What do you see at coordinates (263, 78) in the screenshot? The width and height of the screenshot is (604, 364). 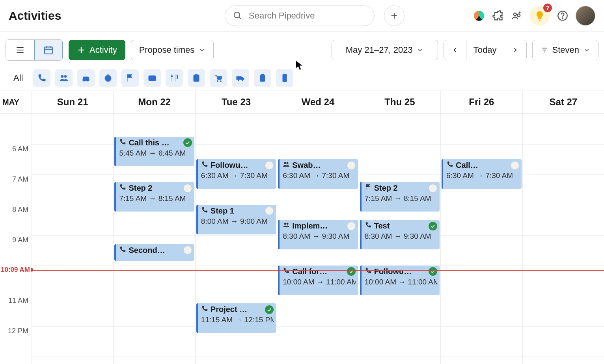 I see `clipboard-icon` at bounding box center [263, 78].